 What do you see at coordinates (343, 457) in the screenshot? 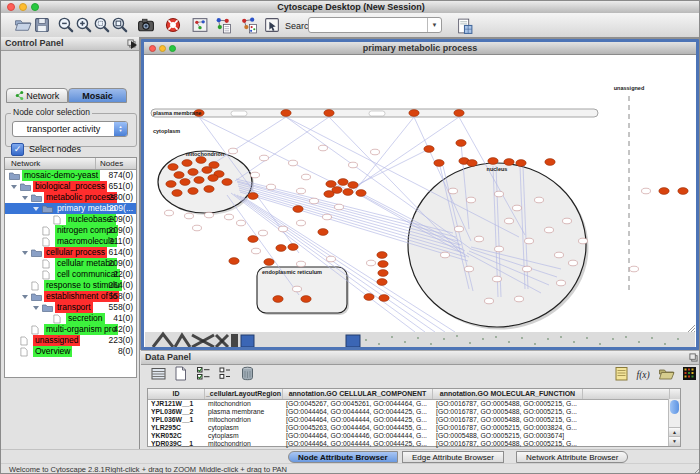
I see `tab-node-attribute-browser: Node Attribute Browser` at bounding box center [343, 457].